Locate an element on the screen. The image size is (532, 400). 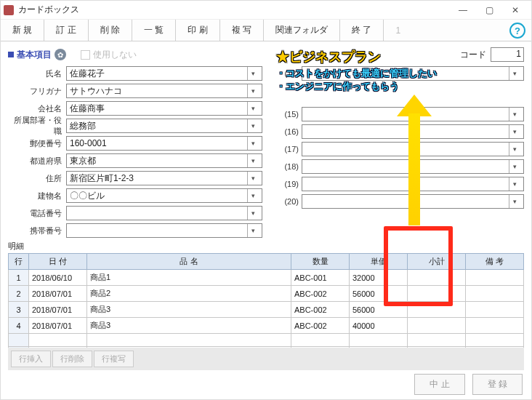
register-button: 登 録 is located at coordinates (497, 384).